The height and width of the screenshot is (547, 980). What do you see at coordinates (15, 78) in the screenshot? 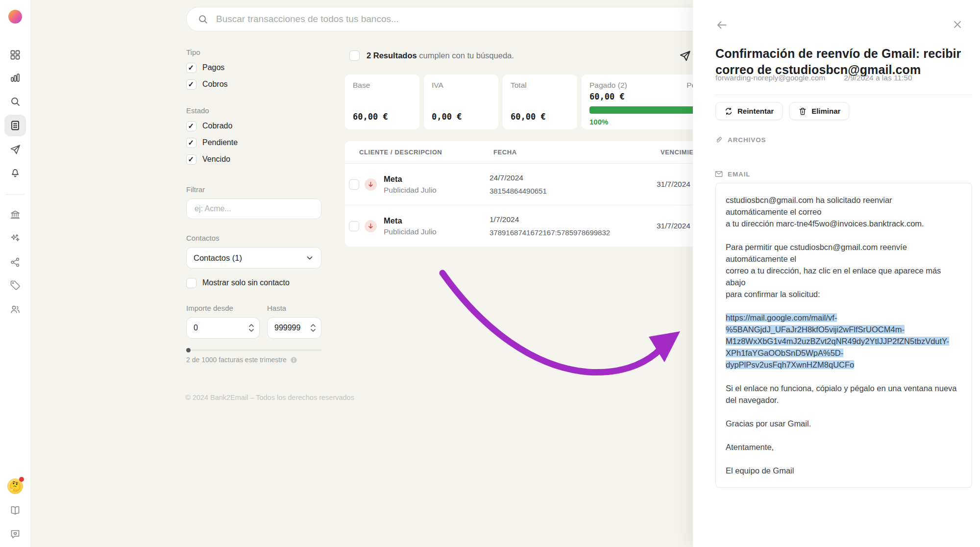
I see `metrics-chart-icon` at bounding box center [15, 78].